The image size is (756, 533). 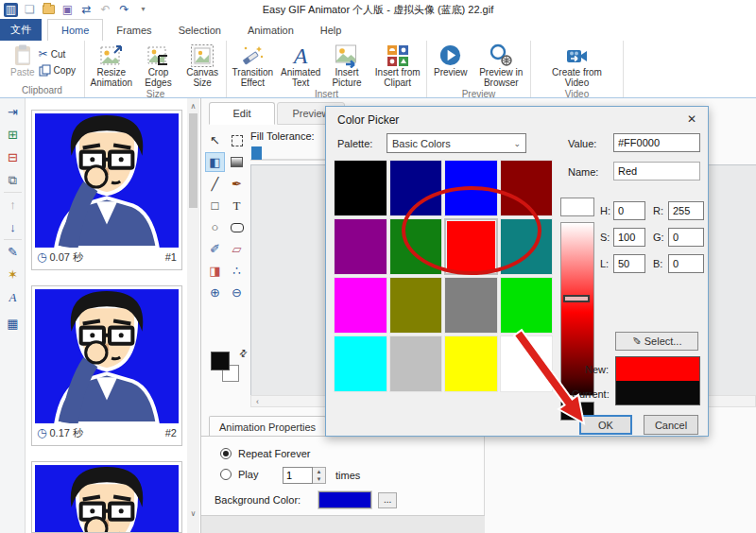 What do you see at coordinates (236, 227) in the screenshot?
I see `rounded-rect-tool-icon` at bounding box center [236, 227].